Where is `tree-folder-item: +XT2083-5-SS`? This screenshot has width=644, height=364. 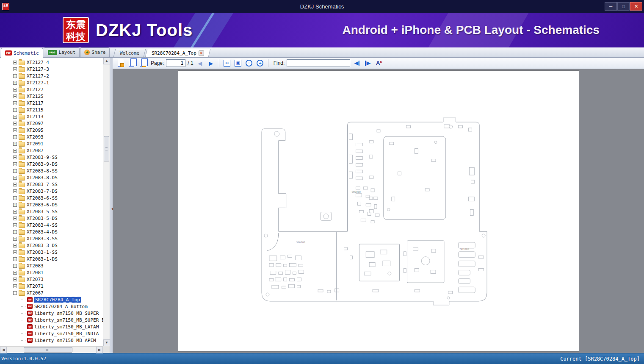
tree-folder-item: +XT2083-5-SS is located at coordinates (52, 211).